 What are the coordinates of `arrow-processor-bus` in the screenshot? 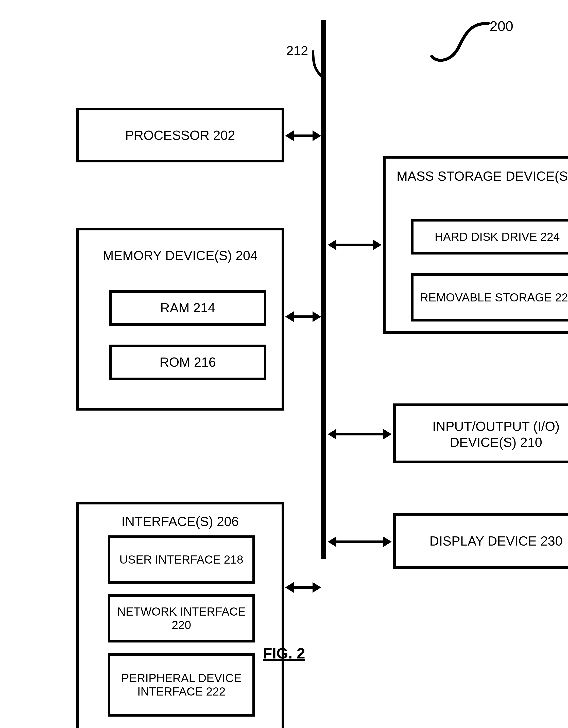 It's located at (303, 136).